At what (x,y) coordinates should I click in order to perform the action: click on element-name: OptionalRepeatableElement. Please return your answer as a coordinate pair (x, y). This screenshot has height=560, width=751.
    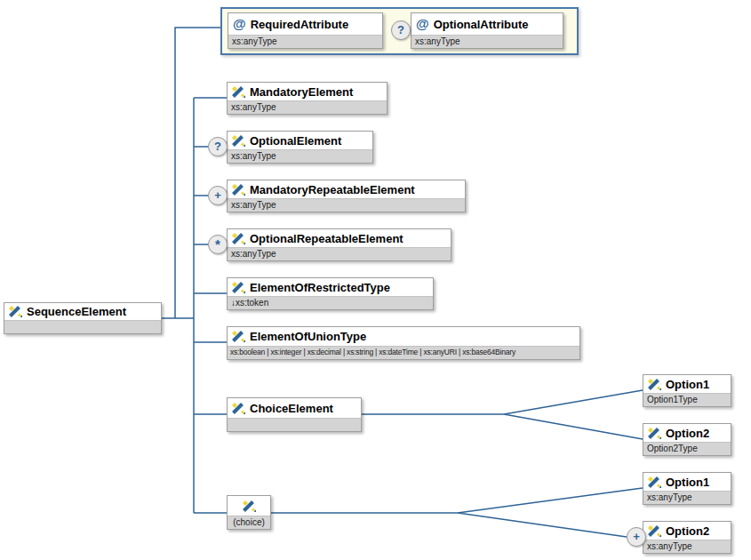
    Looking at the image, I should click on (327, 238).